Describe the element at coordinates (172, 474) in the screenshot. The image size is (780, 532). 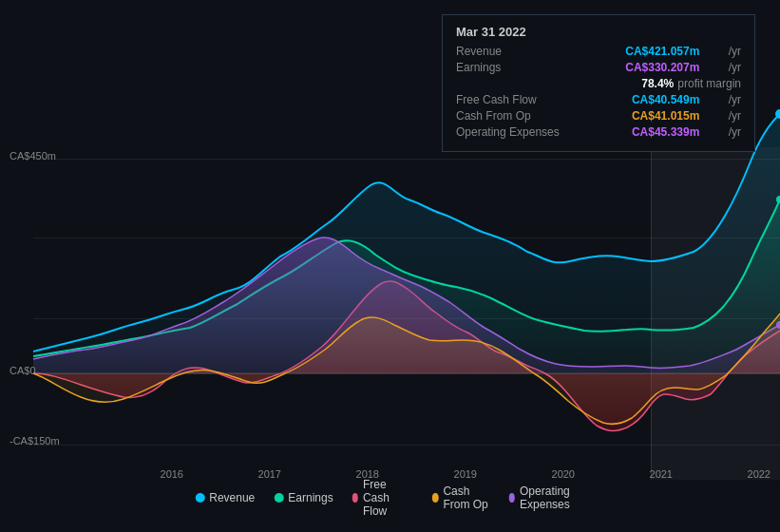
I see `x-label-2016: 2016` at that location.